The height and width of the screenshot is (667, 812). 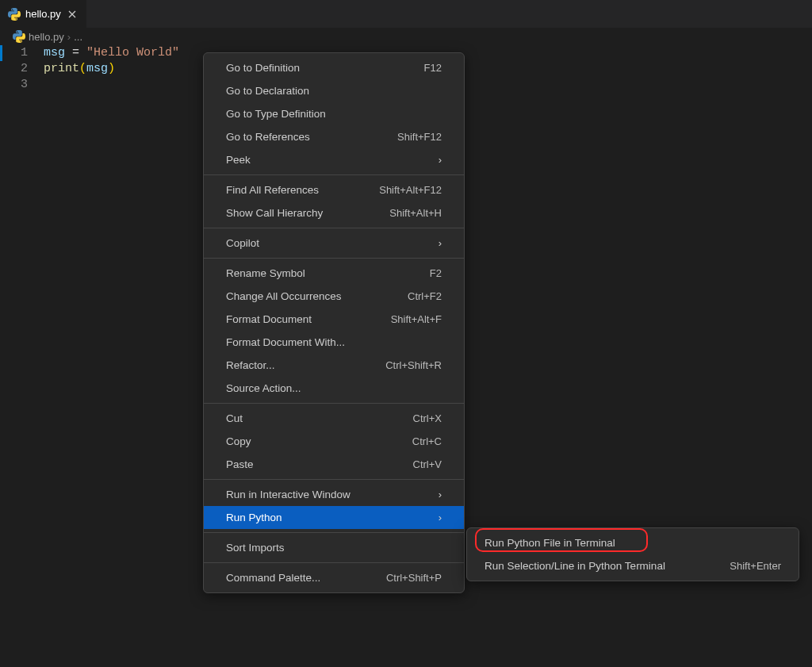 What do you see at coordinates (14, 69) in the screenshot?
I see `line-number: 2` at bounding box center [14, 69].